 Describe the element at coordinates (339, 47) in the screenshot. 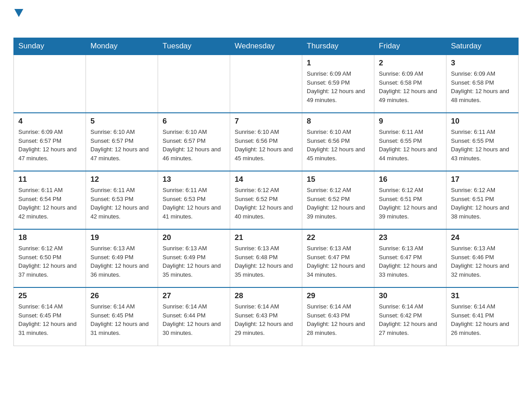

I see `header-thursday: Thursday` at that location.